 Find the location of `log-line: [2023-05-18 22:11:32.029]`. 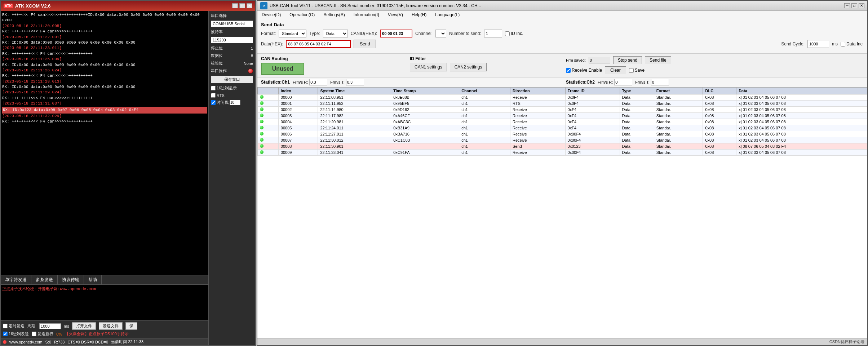

log-line: [2023-05-18 22:11:32.029] is located at coordinates (105, 116).